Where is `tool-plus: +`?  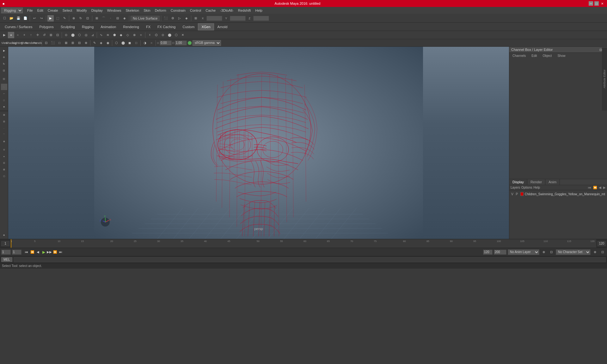 tool-plus: + is located at coordinates (24, 35).